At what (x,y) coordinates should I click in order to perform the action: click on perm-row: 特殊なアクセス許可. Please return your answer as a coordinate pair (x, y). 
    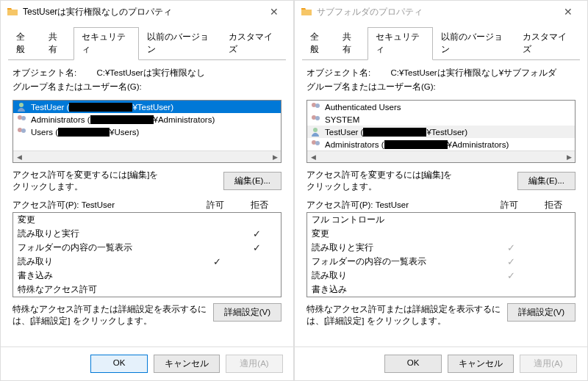
    Looking at the image, I should click on (147, 289).